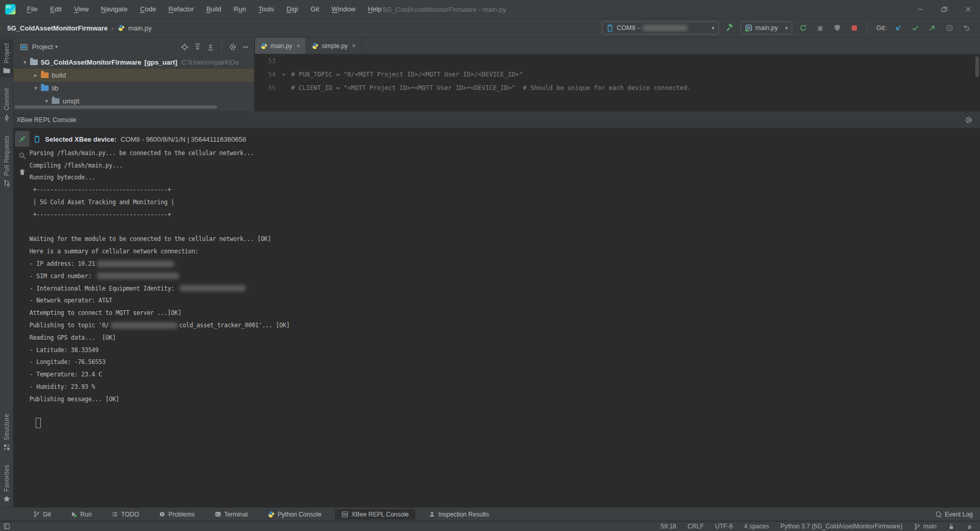 The image size is (980, 531). I want to click on tool-window-button-run: Run, so click(81, 514).